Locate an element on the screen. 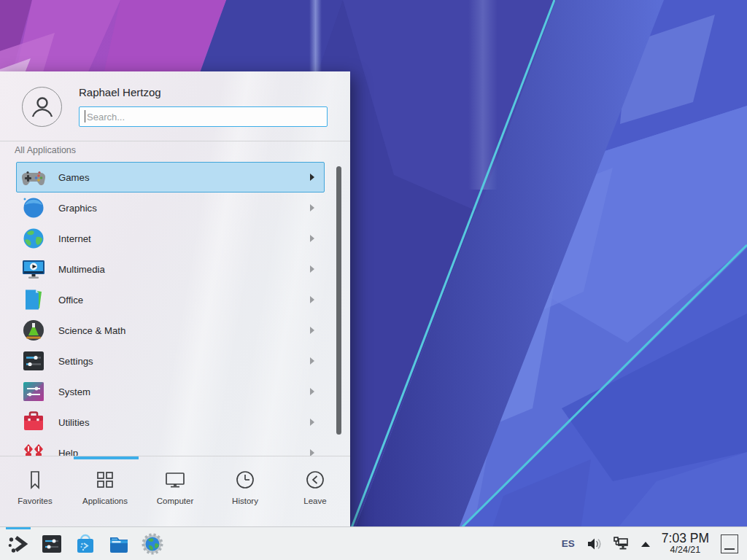 The image size is (747, 560). text-cursor is located at coordinates (85, 117).